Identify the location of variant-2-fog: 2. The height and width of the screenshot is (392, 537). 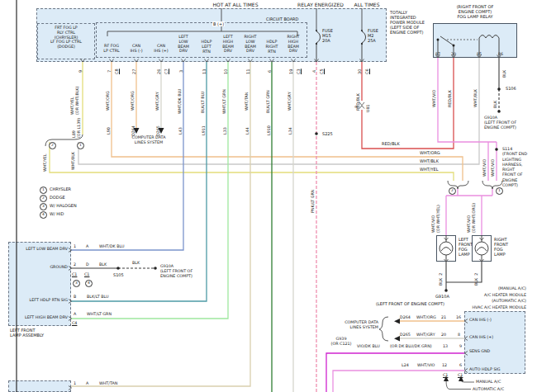
(453, 191).